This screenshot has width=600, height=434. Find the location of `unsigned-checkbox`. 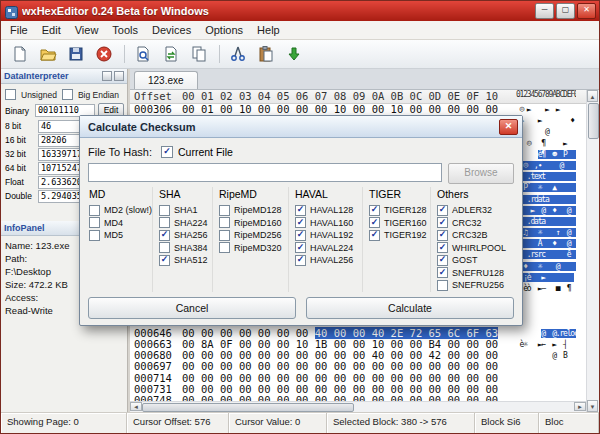

unsigned-checkbox is located at coordinates (10, 94).